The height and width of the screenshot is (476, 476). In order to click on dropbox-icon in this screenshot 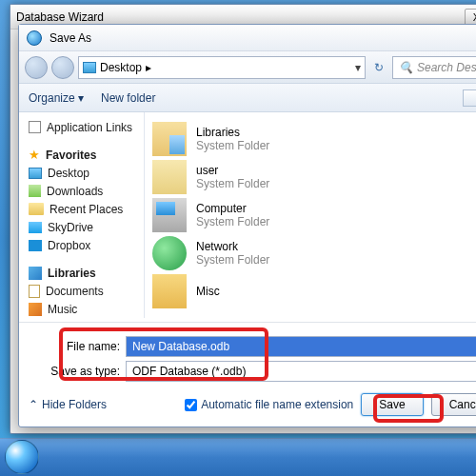, I will do `click(35, 246)`.